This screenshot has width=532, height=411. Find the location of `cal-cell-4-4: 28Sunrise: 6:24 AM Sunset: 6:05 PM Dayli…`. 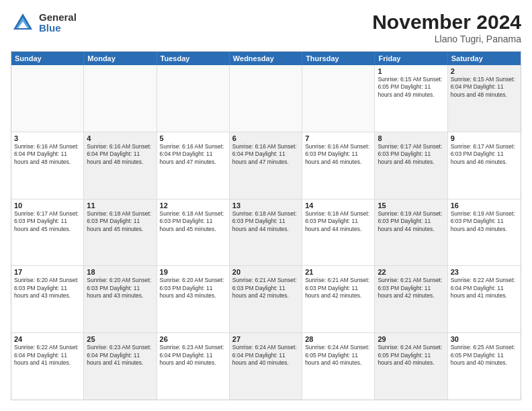

cal-cell-4-4: 28Sunrise: 6:24 AM Sunset: 6:05 PM Dayli… is located at coordinates (339, 367).